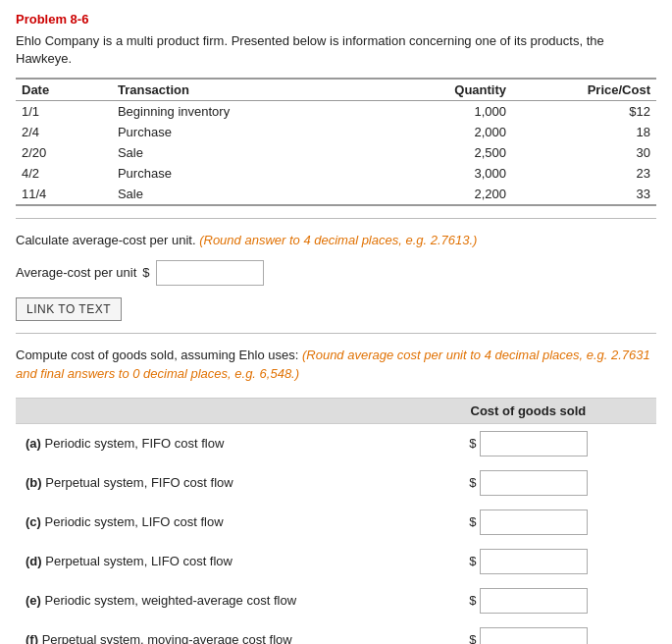  I want to click on cell-date: 1/1, so click(64, 112).